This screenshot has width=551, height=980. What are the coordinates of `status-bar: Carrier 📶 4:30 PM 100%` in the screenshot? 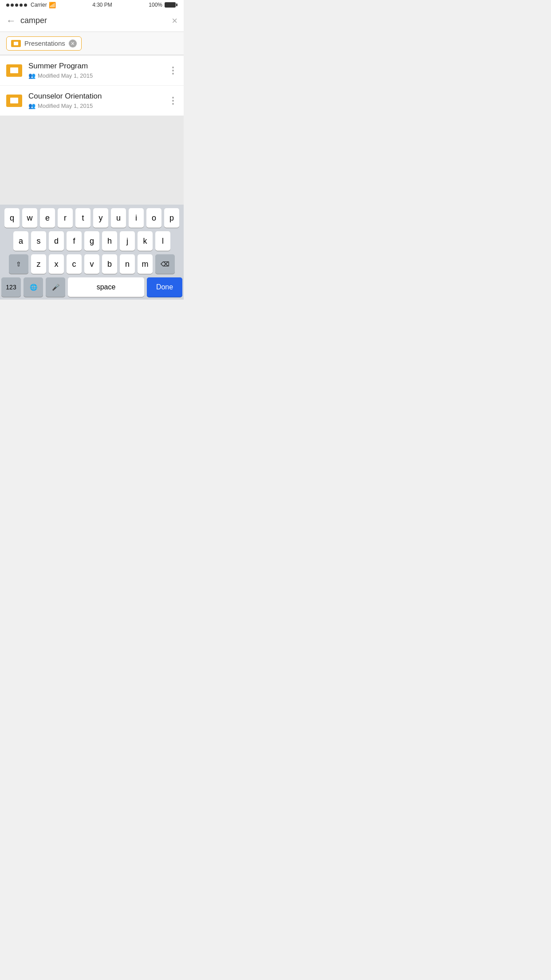 It's located at (92, 5).